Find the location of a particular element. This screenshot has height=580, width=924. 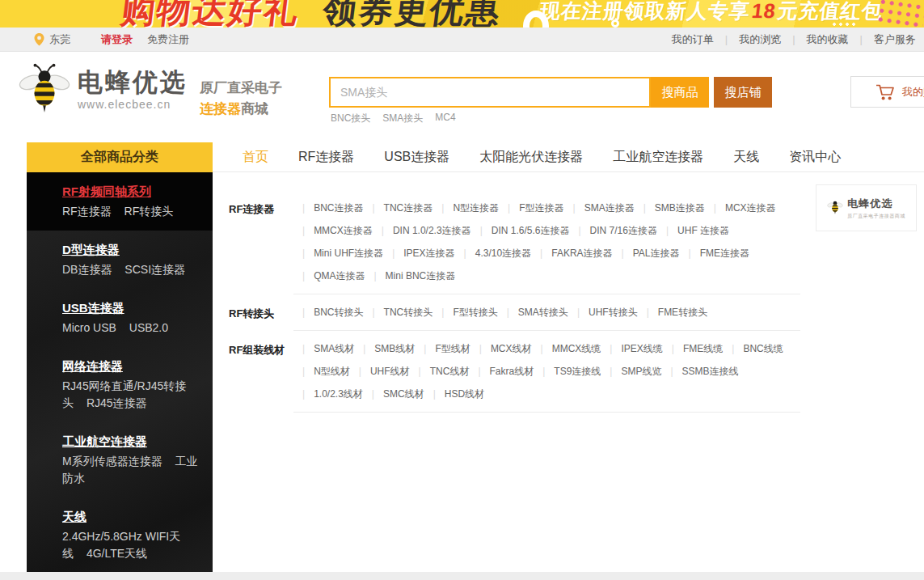

search-bar: 搜商品 搜店铺 is located at coordinates (551, 92).